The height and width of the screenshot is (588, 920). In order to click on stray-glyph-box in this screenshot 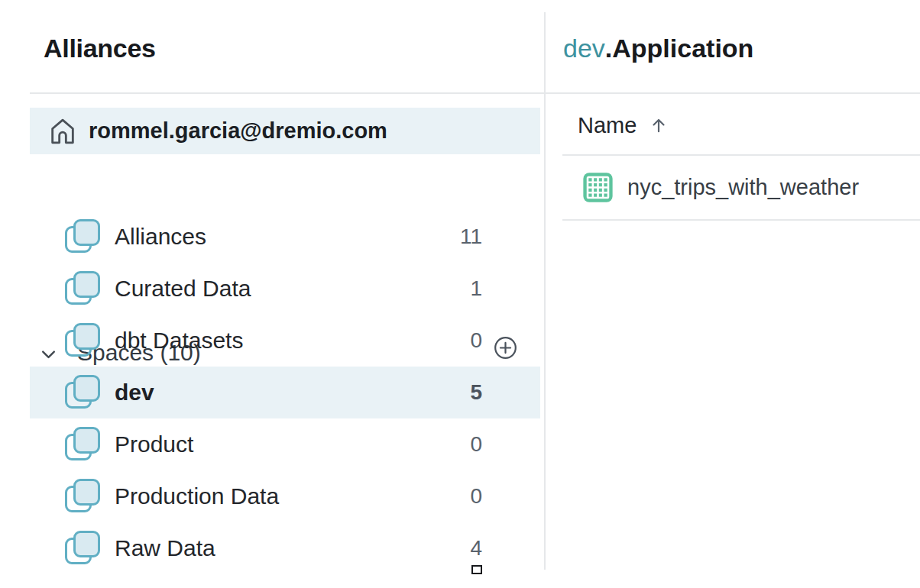, I will do `click(477, 570)`.